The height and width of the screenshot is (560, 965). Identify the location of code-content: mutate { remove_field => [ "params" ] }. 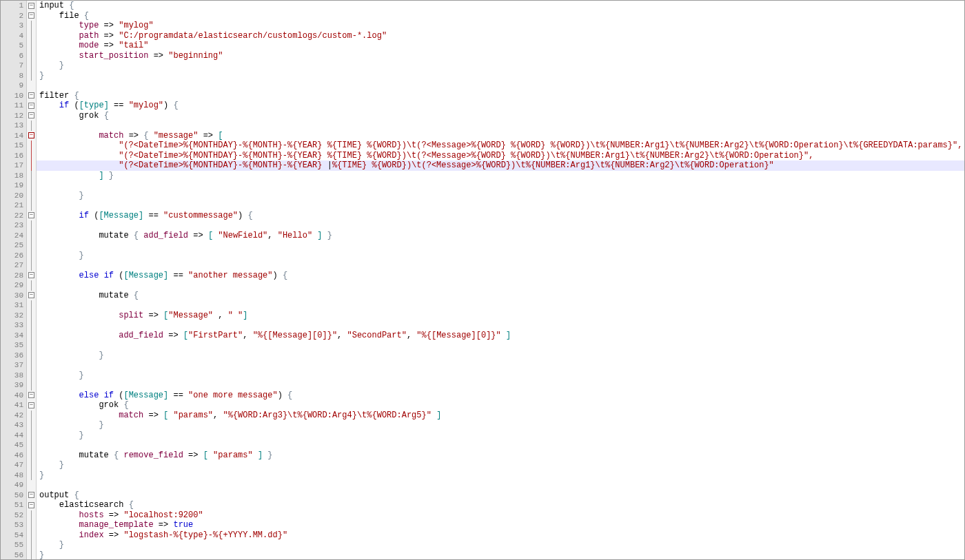
(500, 456).